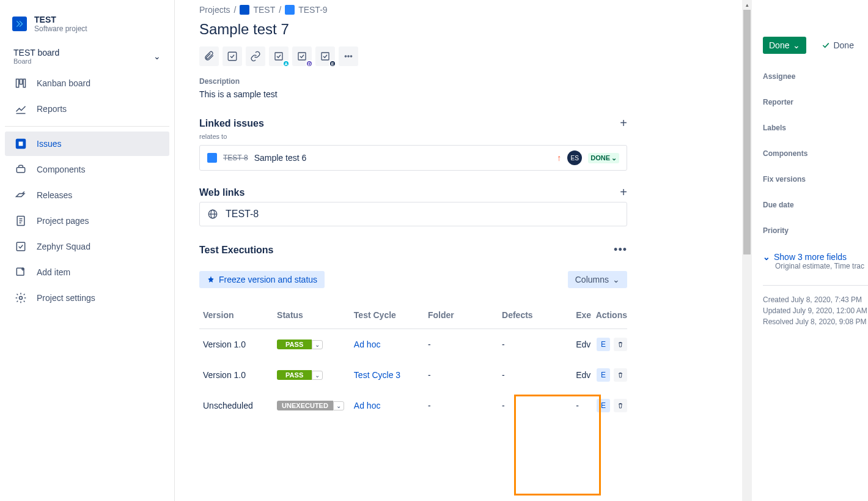 The height and width of the screenshot is (501, 868). Describe the element at coordinates (815, 322) in the screenshot. I see `resolved-date: Resolved July 8, 2020, 9:08 PM` at that location.